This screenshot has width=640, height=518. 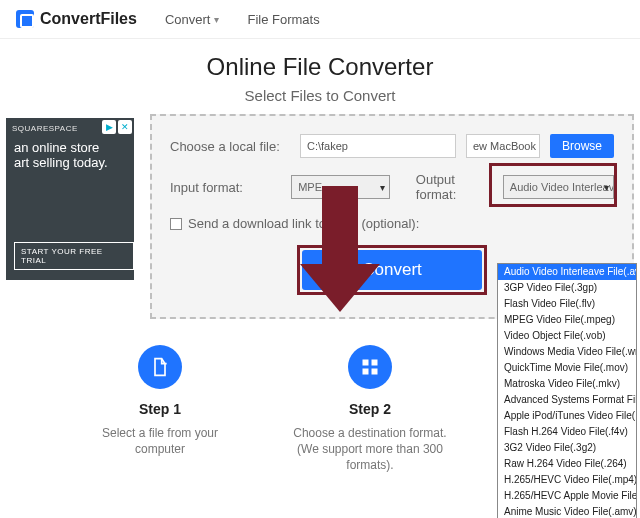 What do you see at coordinates (160, 409) in the screenshot?
I see `step-1-title: Step 1` at bounding box center [160, 409].